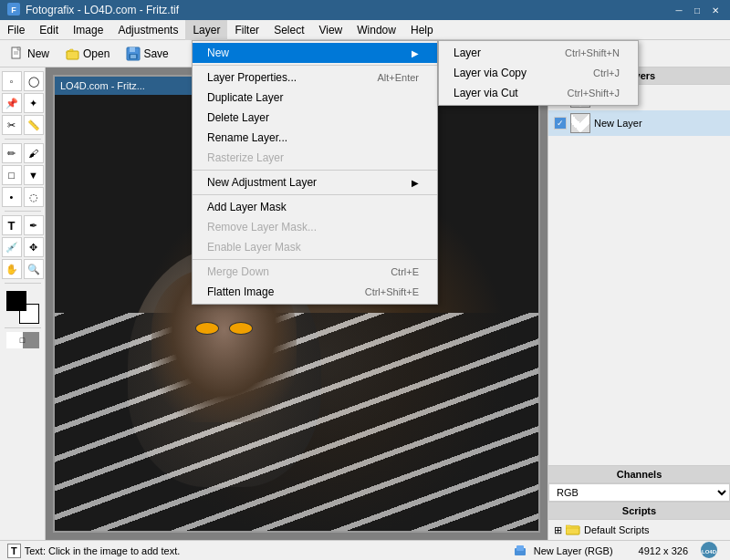  Describe the element at coordinates (147, 54) in the screenshot. I see `save-button: Save` at that location.